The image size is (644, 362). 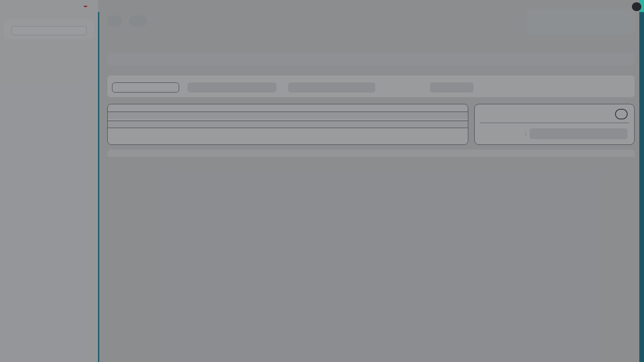 I want to click on source-filter-select, so click(x=452, y=87).